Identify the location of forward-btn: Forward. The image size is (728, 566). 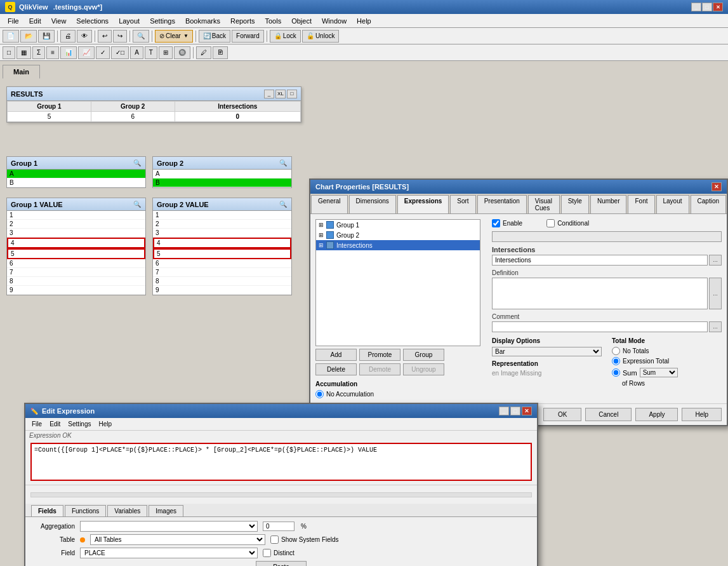
(248, 36).